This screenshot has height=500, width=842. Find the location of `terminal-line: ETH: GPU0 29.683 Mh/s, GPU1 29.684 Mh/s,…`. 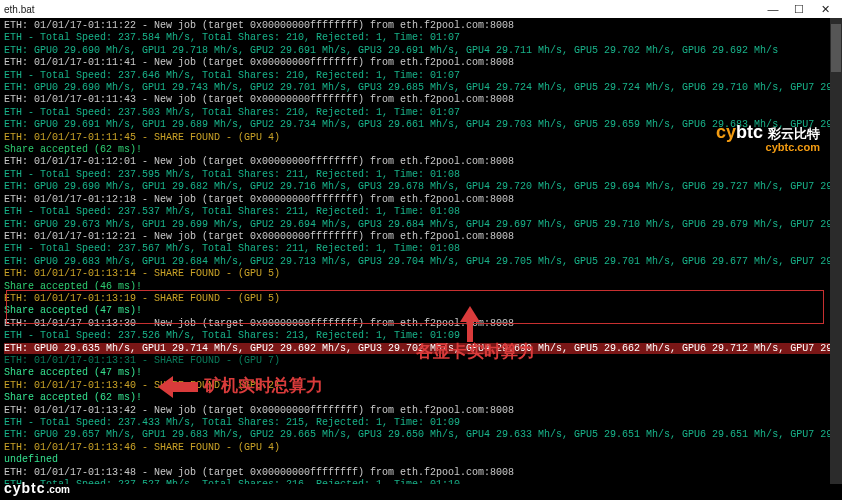

terminal-line: ETH: GPU0 29.683 Mh/s, GPU1 29.684 Mh/s,… is located at coordinates (421, 262).